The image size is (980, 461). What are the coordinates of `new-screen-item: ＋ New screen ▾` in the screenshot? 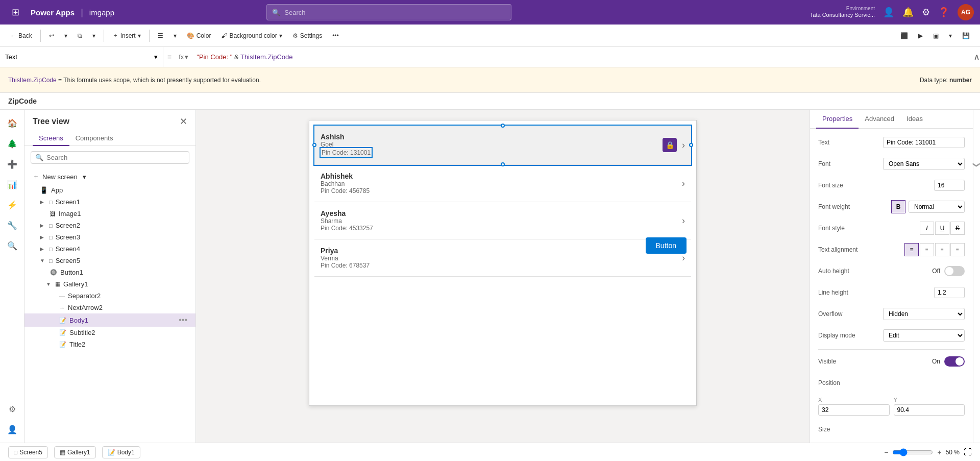 It's located at (110, 177).